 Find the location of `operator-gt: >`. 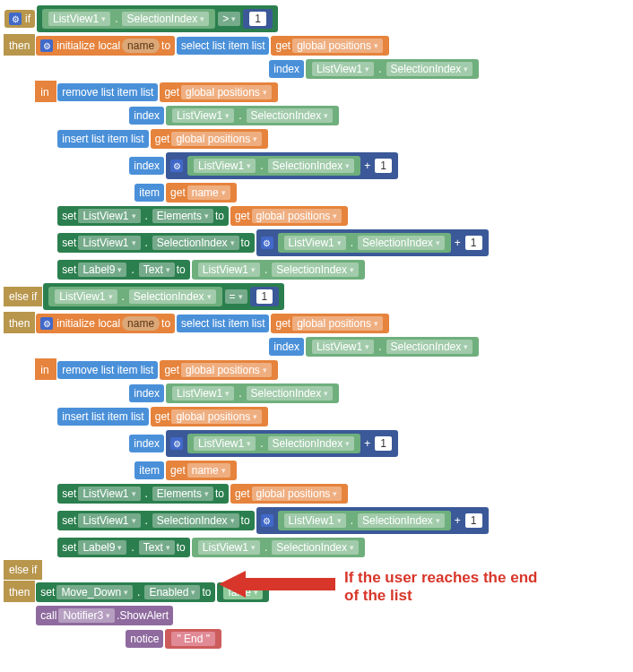

operator-gt: > is located at coordinates (230, 19).